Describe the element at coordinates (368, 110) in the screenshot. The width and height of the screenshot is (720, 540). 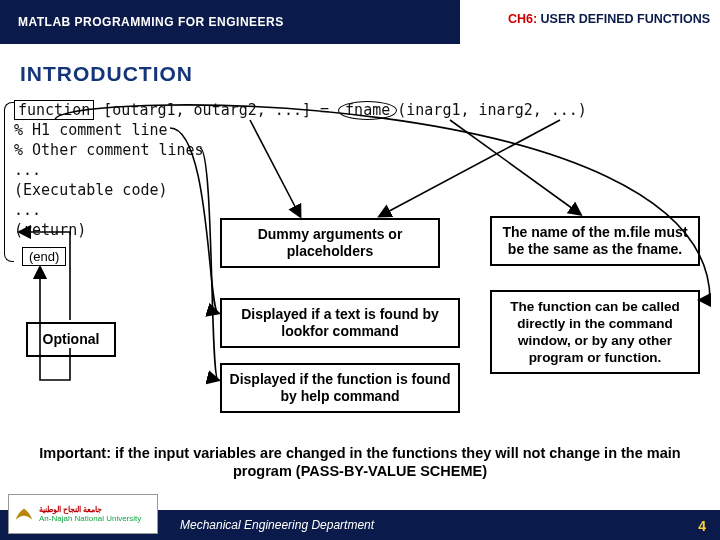
I see `fname-oval: fname` at that location.